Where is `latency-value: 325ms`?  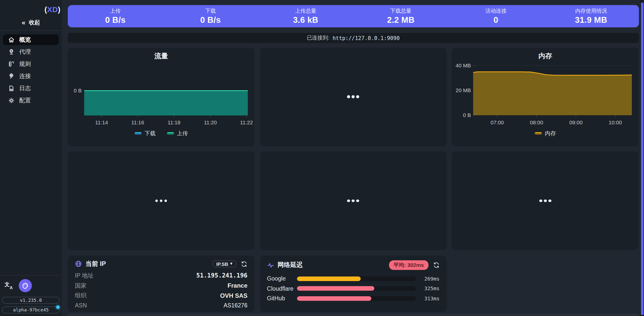 latency-value: 325ms is located at coordinates (430, 289).